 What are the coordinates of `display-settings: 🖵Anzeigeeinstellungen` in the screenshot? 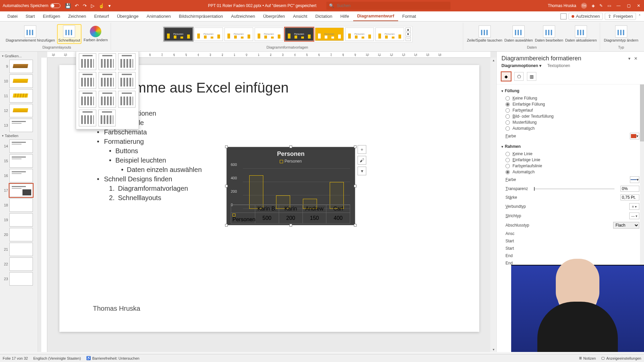 It's located at (621, 358).